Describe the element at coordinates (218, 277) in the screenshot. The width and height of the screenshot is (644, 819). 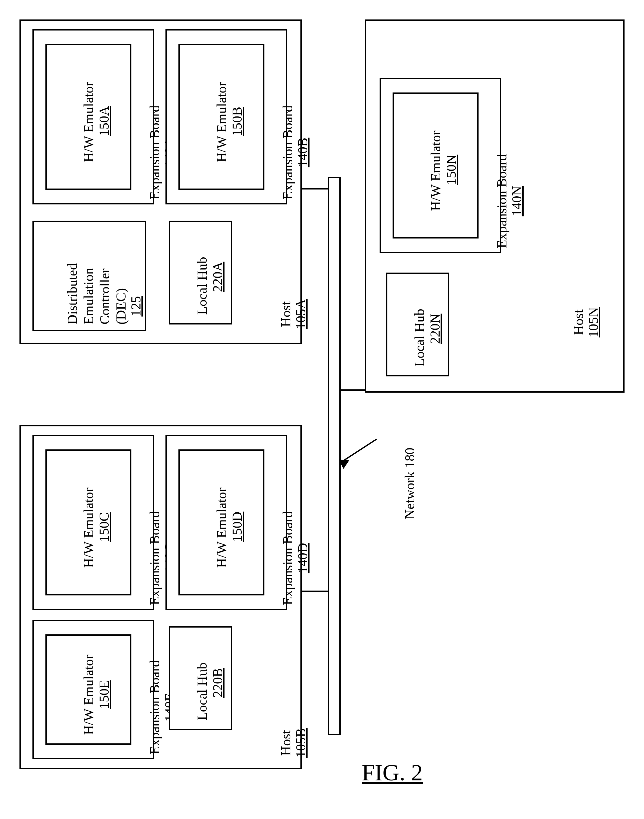
I see `hub-a-ref: 220A` at that location.